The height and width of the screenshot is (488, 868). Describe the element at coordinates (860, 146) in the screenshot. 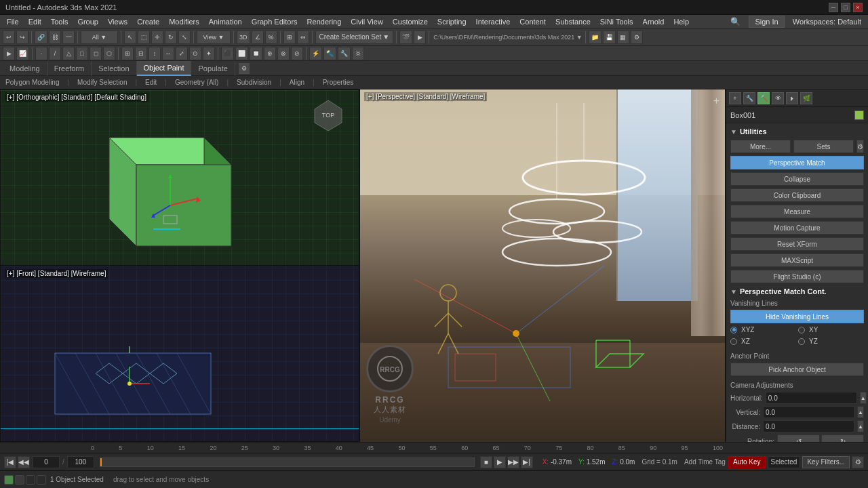

I see `sets-extra-btn: ⚙` at that location.